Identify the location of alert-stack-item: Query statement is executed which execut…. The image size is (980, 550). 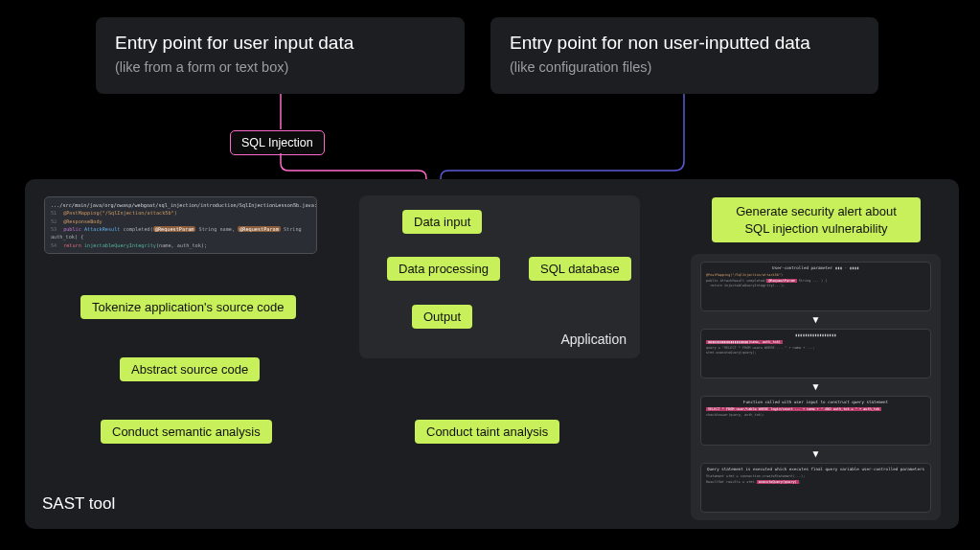
(816, 488).